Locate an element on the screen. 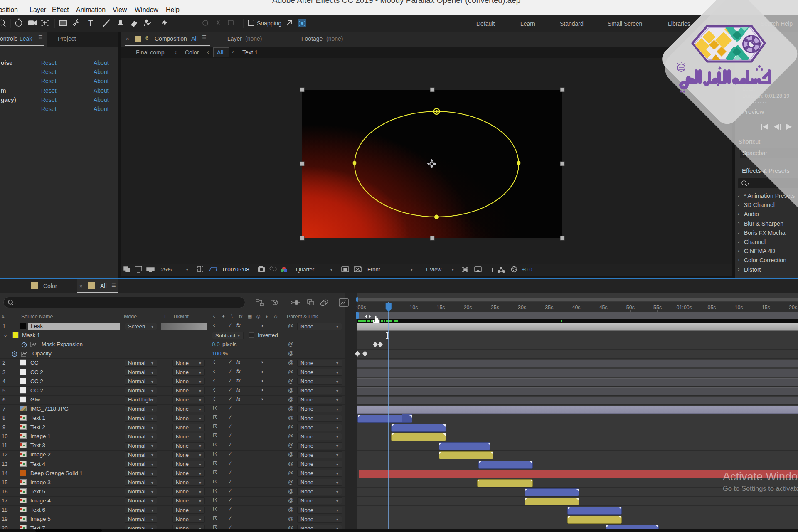 This screenshot has height=532, width=798. svg-text: 1 View is located at coordinates (433, 269).